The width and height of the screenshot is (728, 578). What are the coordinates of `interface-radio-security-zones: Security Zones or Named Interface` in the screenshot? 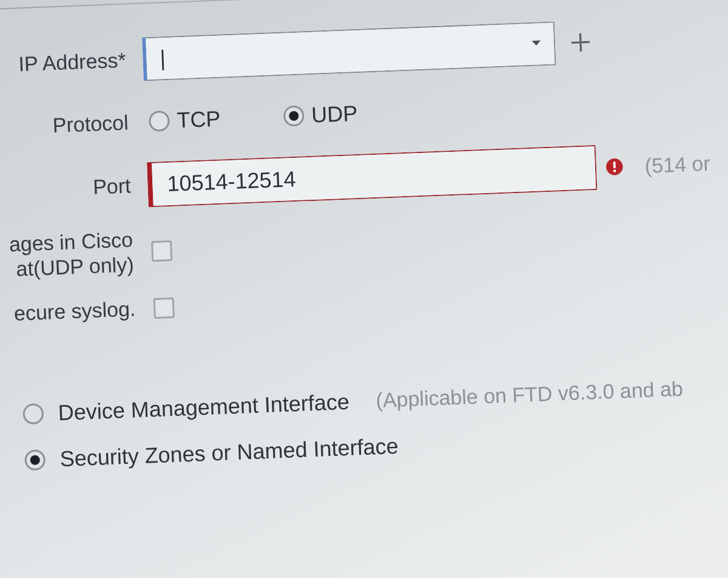 It's located at (376, 446).